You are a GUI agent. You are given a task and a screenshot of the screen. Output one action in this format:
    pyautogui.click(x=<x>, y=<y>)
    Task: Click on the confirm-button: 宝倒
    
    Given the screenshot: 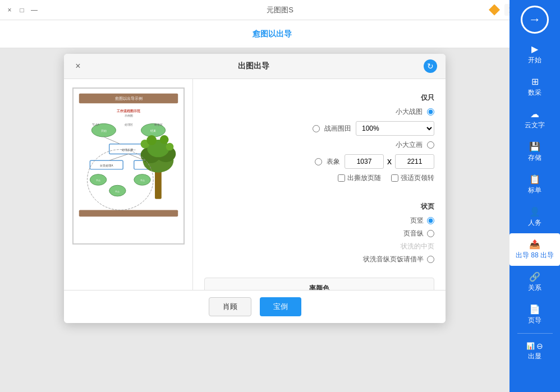 What is the action you would take?
    pyautogui.click(x=281, y=307)
    